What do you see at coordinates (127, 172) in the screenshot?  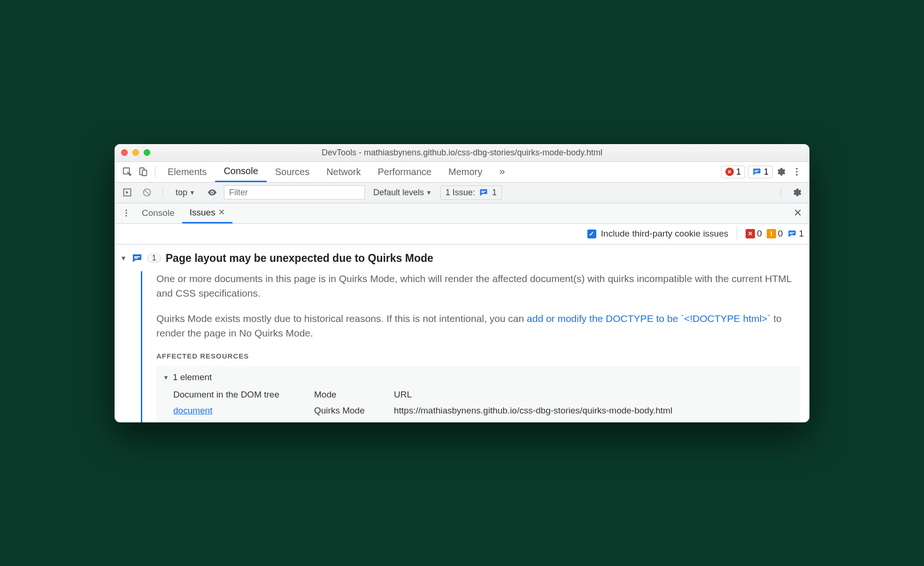 I see `inspect-icon` at bounding box center [127, 172].